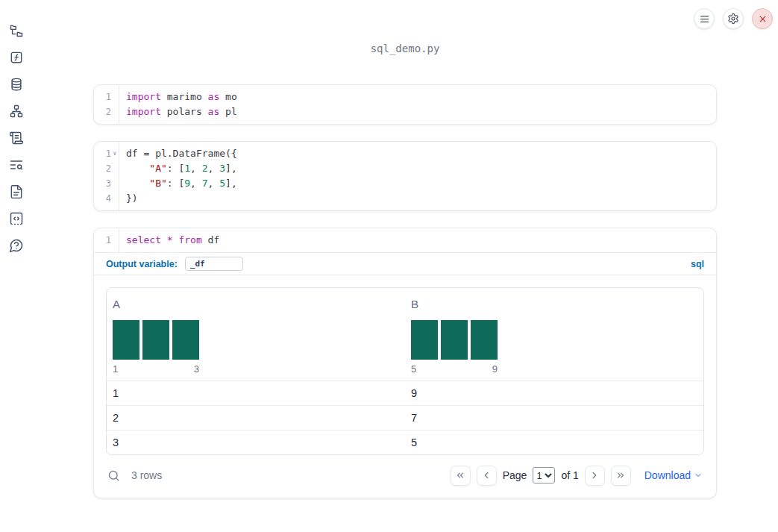 This screenshot has width=778, height=532. I want to click on file-tree-icon, so click(16, 31).